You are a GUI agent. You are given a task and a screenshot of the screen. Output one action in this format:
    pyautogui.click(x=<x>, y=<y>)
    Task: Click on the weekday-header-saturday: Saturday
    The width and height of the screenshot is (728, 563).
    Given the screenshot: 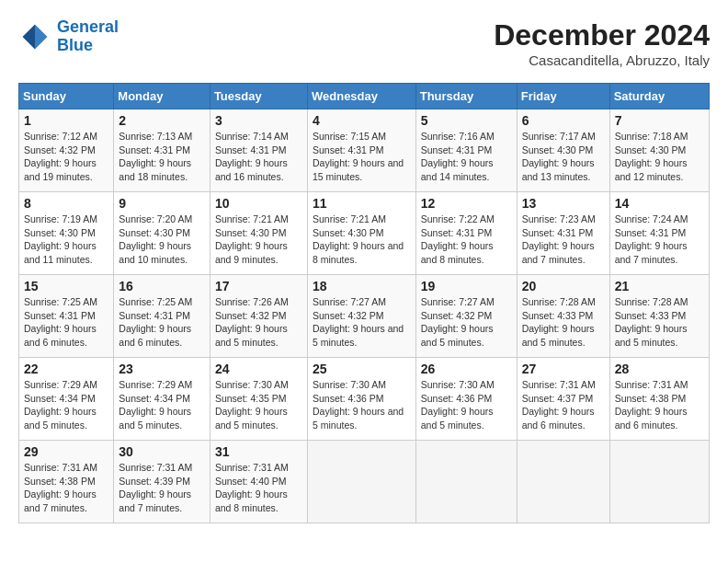 What is the action you would take?
    pyautogui.click(x=659, y=97)
    